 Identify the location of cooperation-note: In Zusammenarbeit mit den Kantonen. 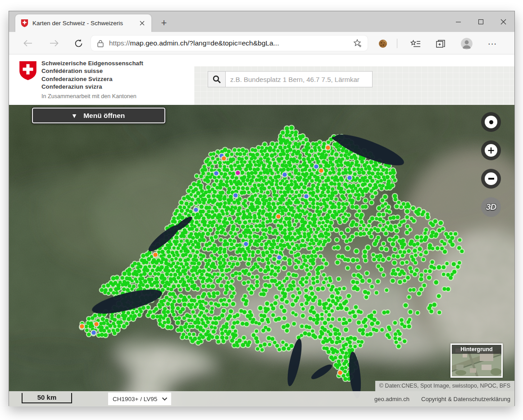
(89, 96).